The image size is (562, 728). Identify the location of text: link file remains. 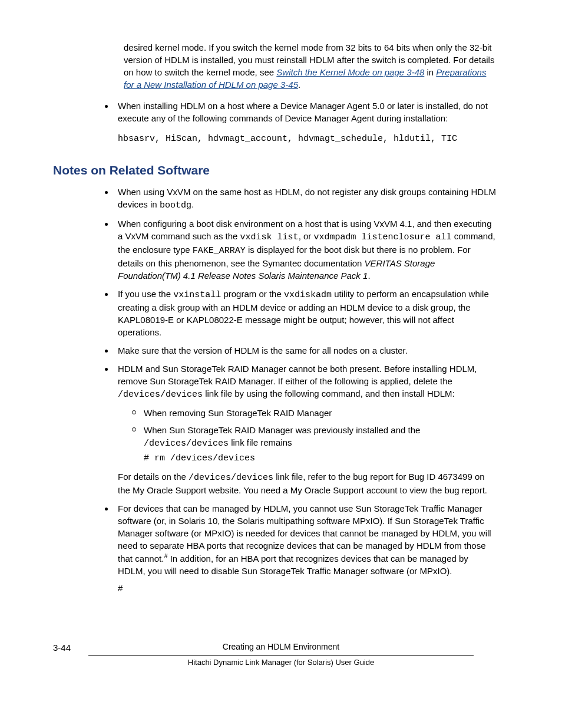
(260, 442).